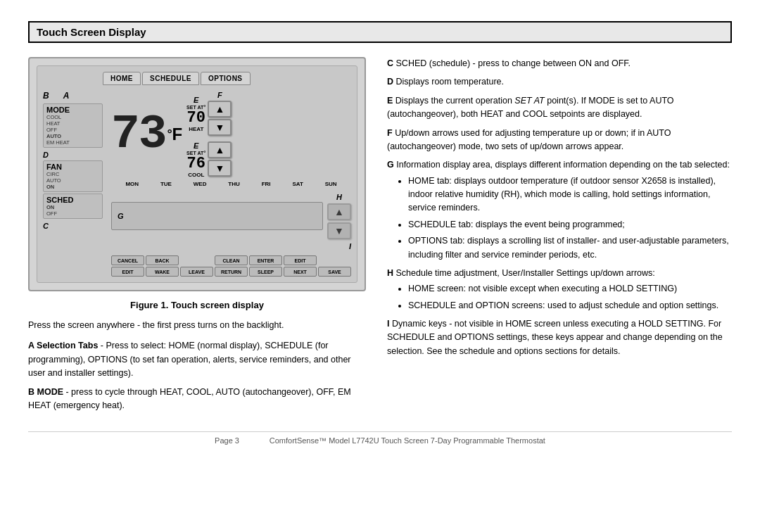 The height and width of the screenshot is (532, 760). What do you see at coordinates (559, 82) in the screenshot?
I see `item-d: D Displays room temperature.` at bounding box center [559, 82].